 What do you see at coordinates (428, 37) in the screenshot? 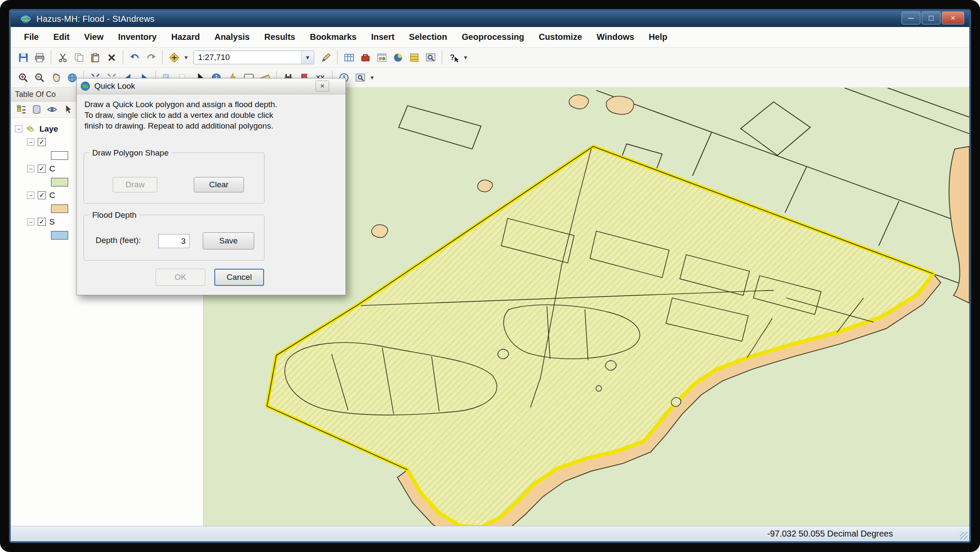
I see `menu-selection: Selection` at bounding box center [428, 37].